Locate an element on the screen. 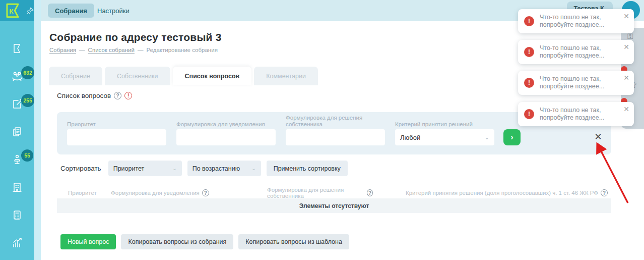  tab-comments: Комментарии is located at coordinates (286, 76).